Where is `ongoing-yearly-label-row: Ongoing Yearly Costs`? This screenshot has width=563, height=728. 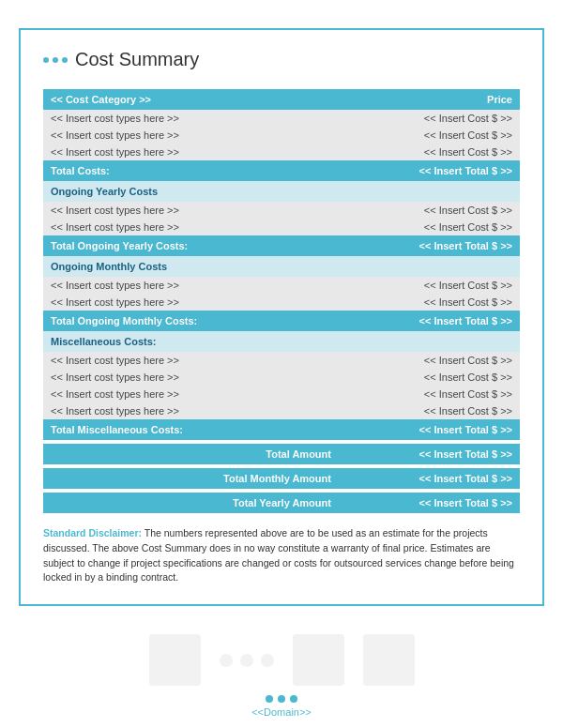 ongoing-yearly-label-row: Ongoing Yearly Costs is located at coordinates (282, 191).